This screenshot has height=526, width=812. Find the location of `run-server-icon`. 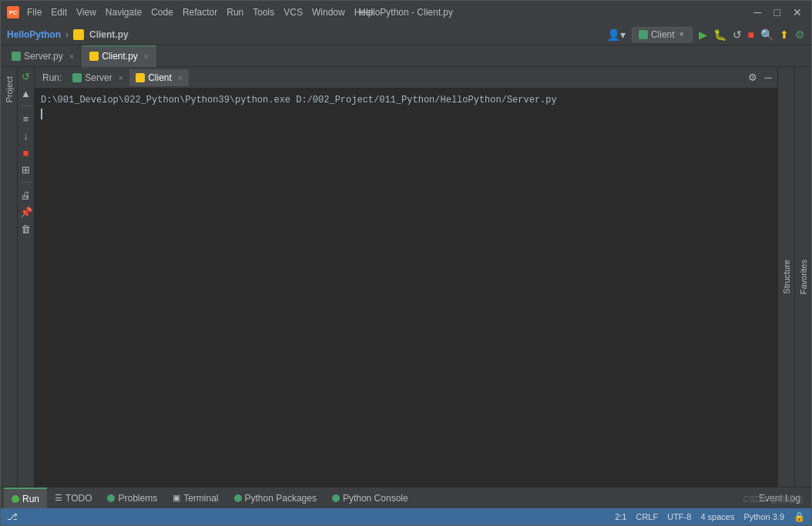

run-server-icon is located at coordinates (77, 78).